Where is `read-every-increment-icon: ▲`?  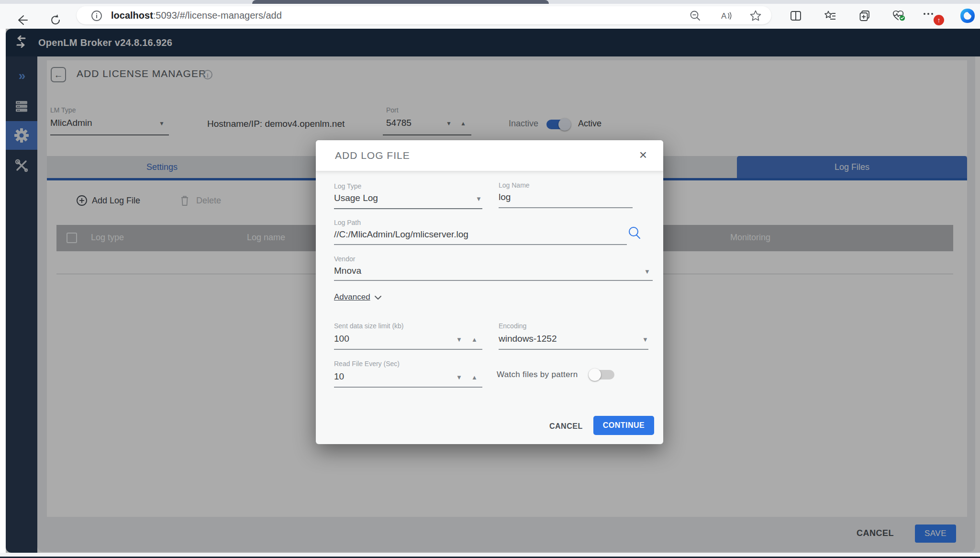 read-every-increment-icon: ▲ is located at coordinates (475, 377).